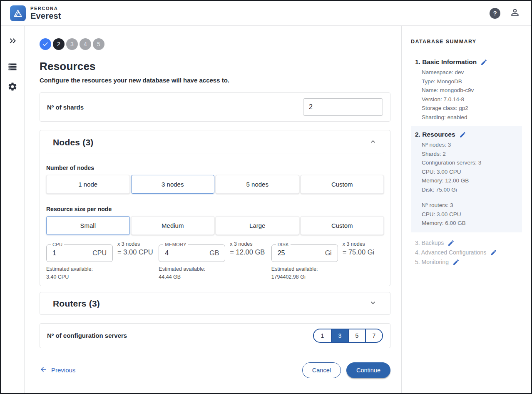 The height and width of the screenshot is (394, 532). I want to click on resource-size-label: Resource size per node, so click(215, 209).